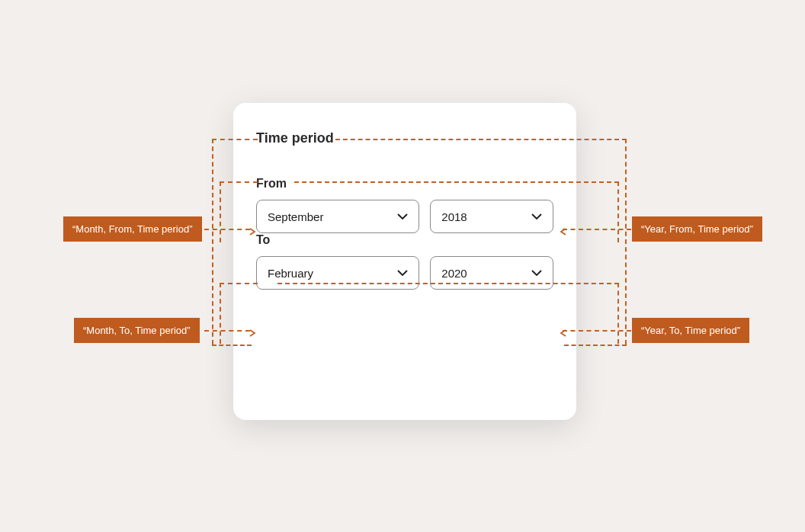  I want to click on from-row: September 2018, so click(405, 216).